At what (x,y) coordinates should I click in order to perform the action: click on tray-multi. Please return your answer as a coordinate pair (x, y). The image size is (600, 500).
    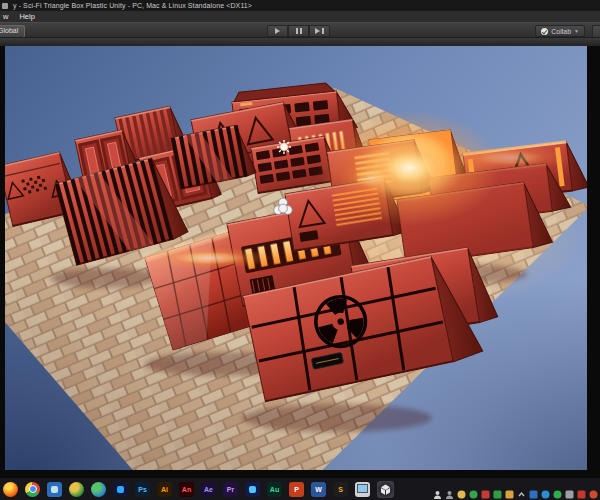
    Looking at the image, I should click on (510, 490).